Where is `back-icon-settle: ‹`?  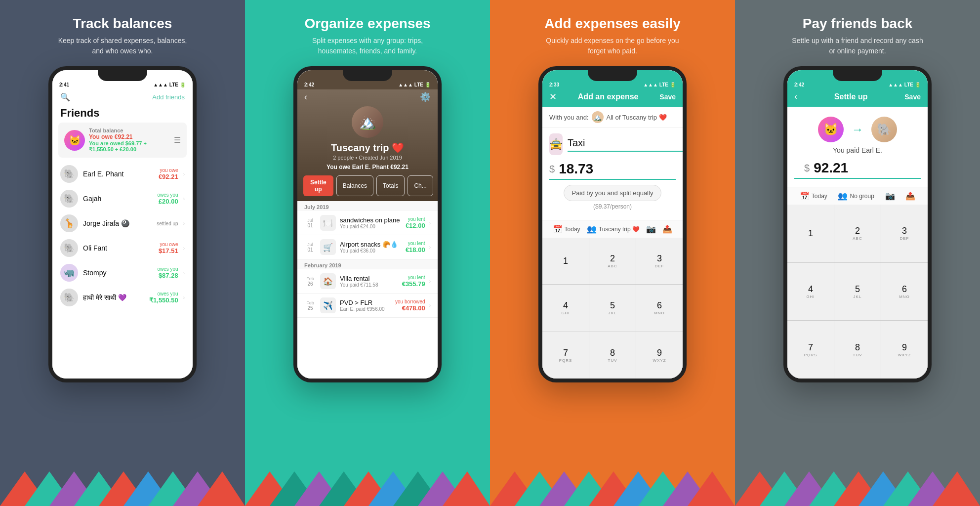 back-icon-settle: ‹ is located at coordinates (796, 97).